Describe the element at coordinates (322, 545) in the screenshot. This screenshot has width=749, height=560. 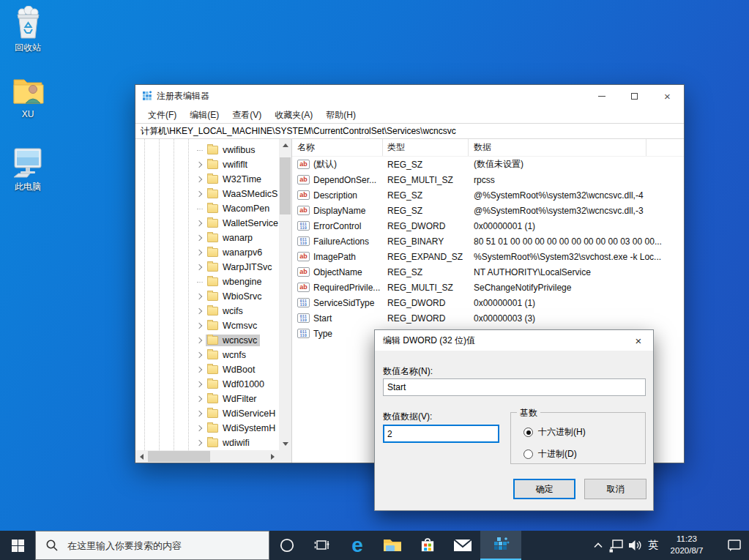
I see `task-view-button` at that location.